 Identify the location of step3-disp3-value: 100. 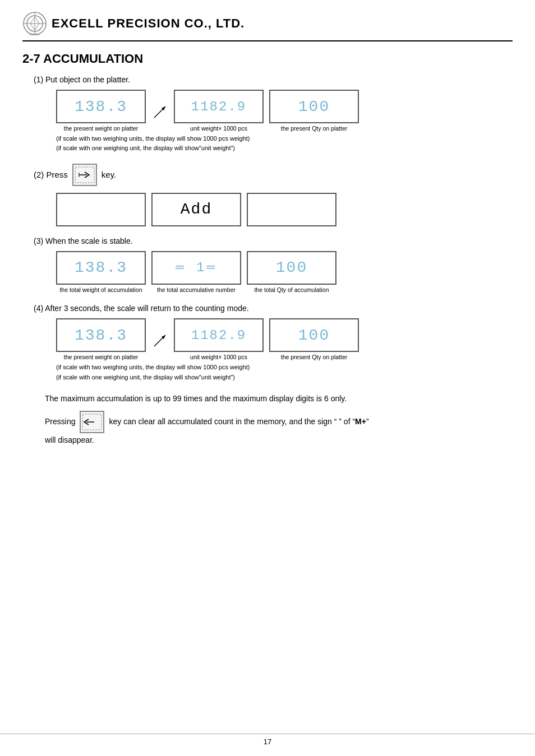
(292, 268).